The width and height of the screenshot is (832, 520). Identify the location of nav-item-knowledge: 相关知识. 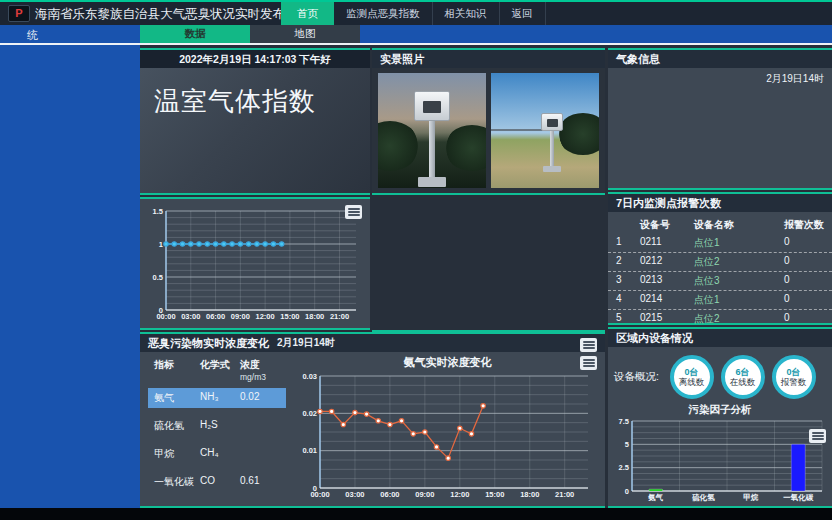
(466, 14).